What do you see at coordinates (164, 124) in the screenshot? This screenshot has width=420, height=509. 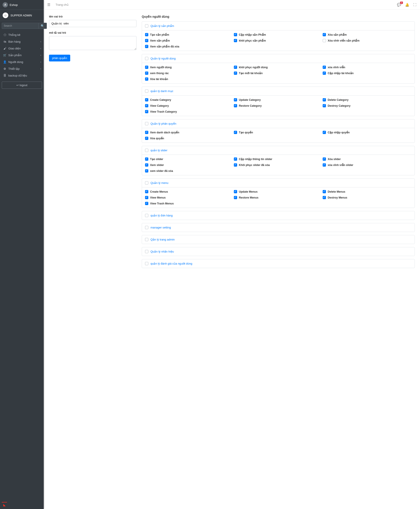 I see `perm-group-title: Quản lý phân quyền` at bounding box center [164, 124].